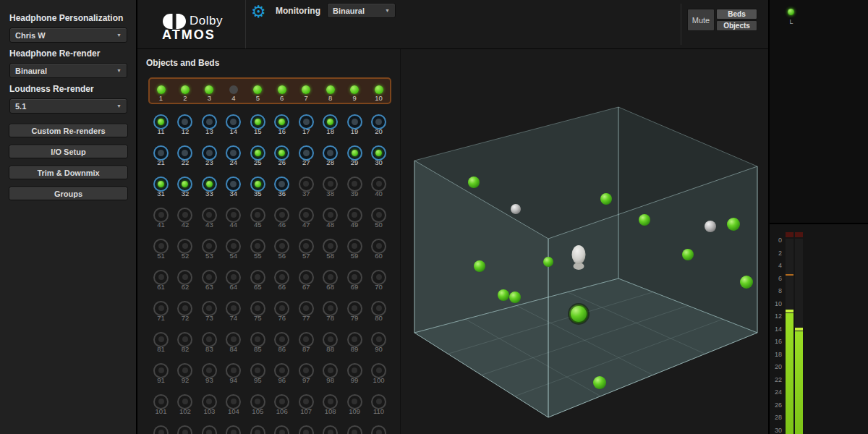  Describe the element at coordinates (68, 130) in the screenshot. I see `sidebar-button-custom-re-renders: Custom Re-renders` at that location.